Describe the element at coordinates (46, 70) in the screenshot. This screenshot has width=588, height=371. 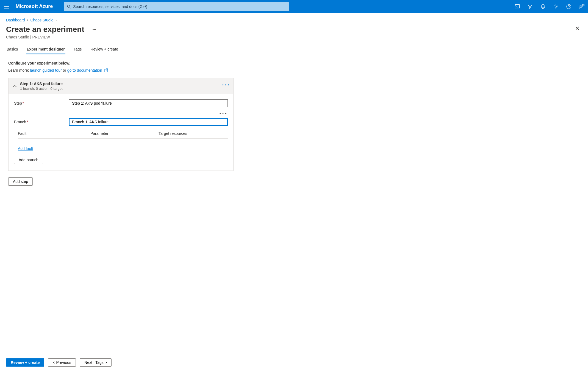
I see `launch-guided-tour-link: launch guided tour` at that location.